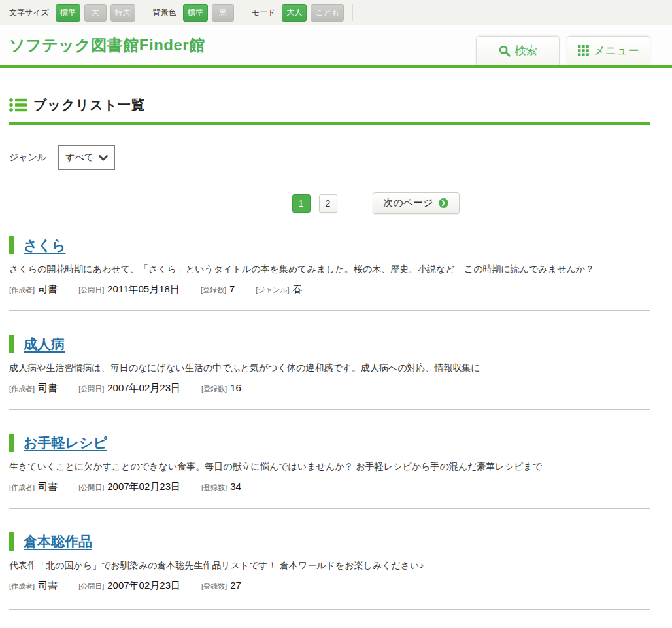 The width and height of the screenshot is (672, 628). I want to click on search-button-label: 検索, so click(526, 51).